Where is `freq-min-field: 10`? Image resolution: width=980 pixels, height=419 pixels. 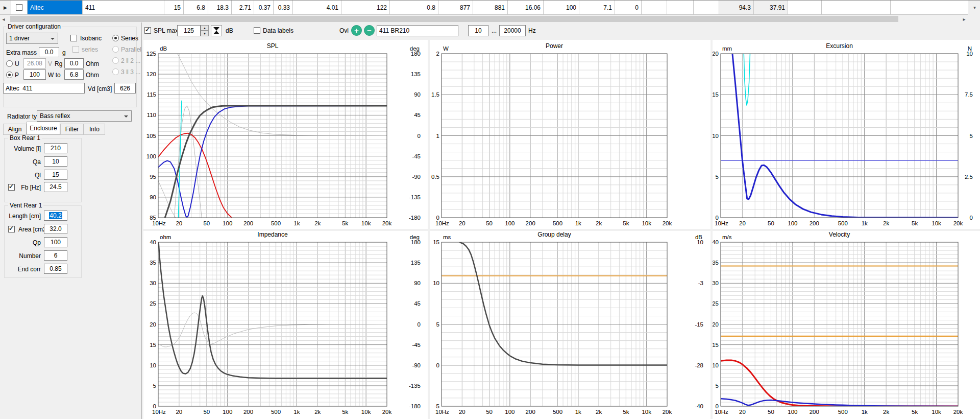
freq-min-field: 10 is located at coordinates (478, 31).